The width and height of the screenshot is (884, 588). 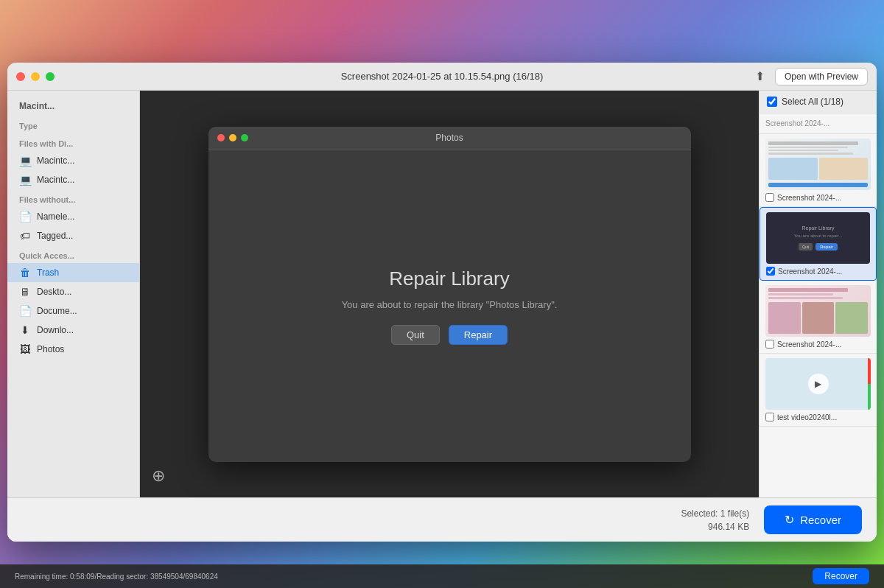 What do you see at coordinates (55, 236) in the screenshot?
I see `sidebar-label-tagged: Tagged...` at bounding box center [55, 236].